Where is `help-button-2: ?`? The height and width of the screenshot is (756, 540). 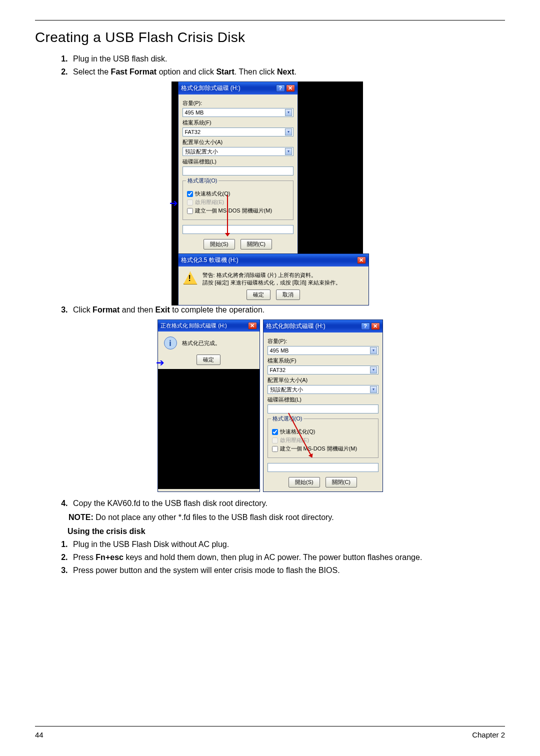
help-button-2: ? is located at coordinates (366, 326).